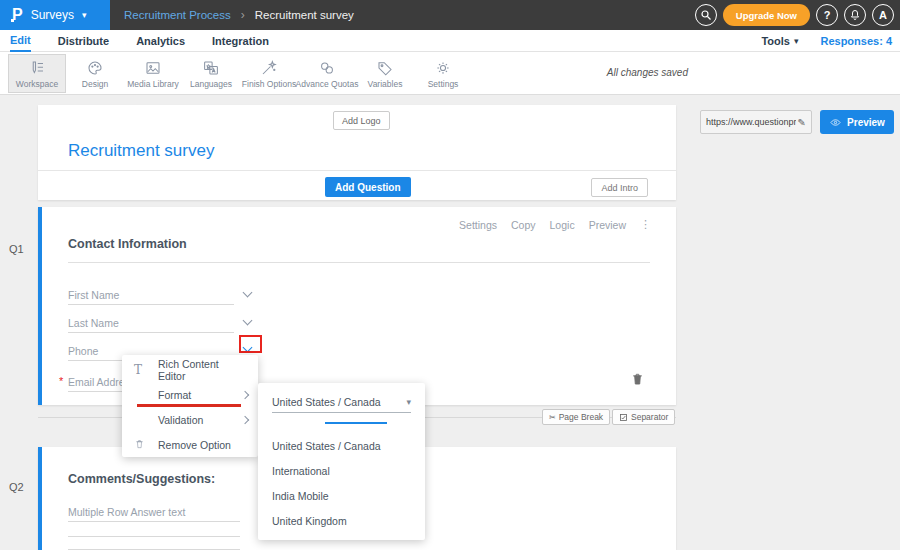 The width and height of the screenshot is (900, 550). What do you see at coordinates (756, 122) in the screenshot?
I see `survey-url-box: ✎` at bounding box center [756, 122].